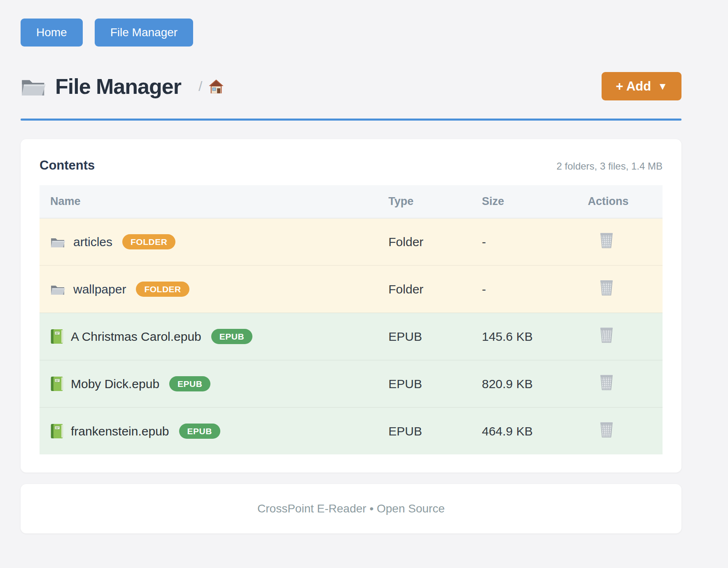 The width and height of the screenshot is (728, 568). Describe the element at coordinates (115, 384) in the screenshot. I see `file-name-link: Moby Dick.epub` at that location.